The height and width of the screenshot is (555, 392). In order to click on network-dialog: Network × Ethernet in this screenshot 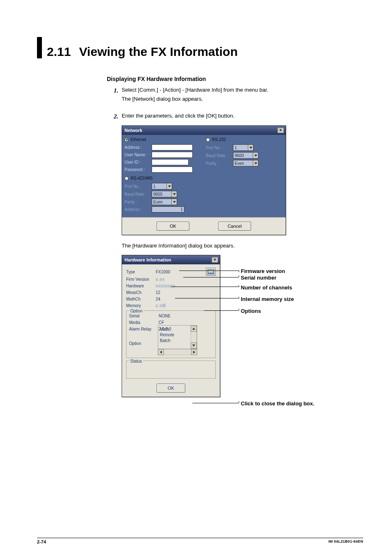, I will do `click(204, 180)`.